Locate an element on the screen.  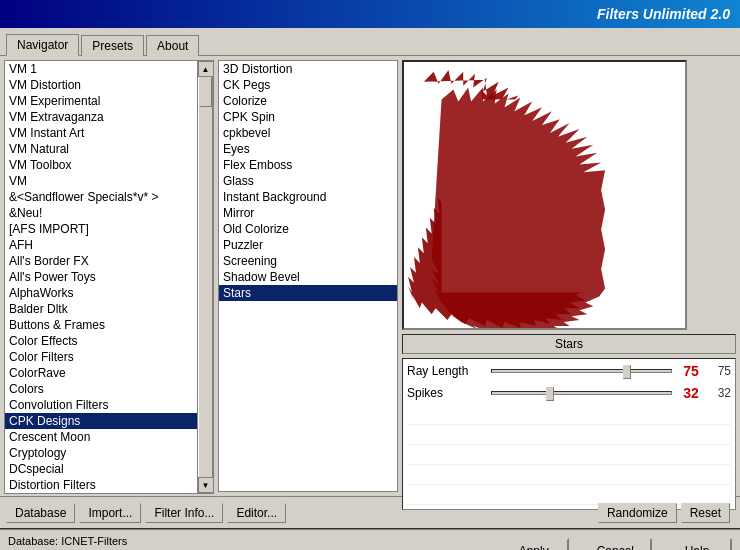
status-bar: Database: ICNET-Filters Filters: 1822 Ap… is located at coordinates (370, 539).